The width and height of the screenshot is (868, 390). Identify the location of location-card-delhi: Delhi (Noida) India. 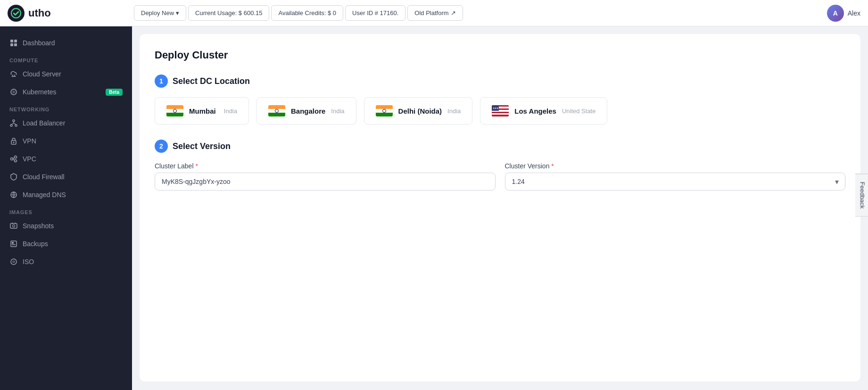
(419, 111).